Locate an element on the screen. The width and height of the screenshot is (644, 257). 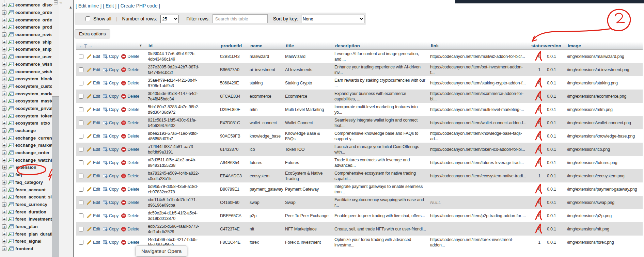
tree-item-label: exchange_market is located at coordinates (34, 145).